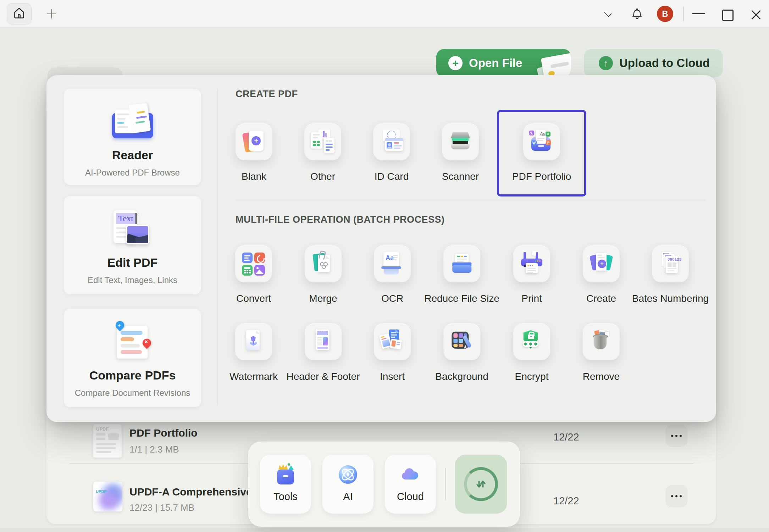 The height and width of the screenshot is (532, 769). What do you see at coordinates (460, 153) in the screenshot?
I see `tool-scanner: Scanner` at bounding box center [460, 153].